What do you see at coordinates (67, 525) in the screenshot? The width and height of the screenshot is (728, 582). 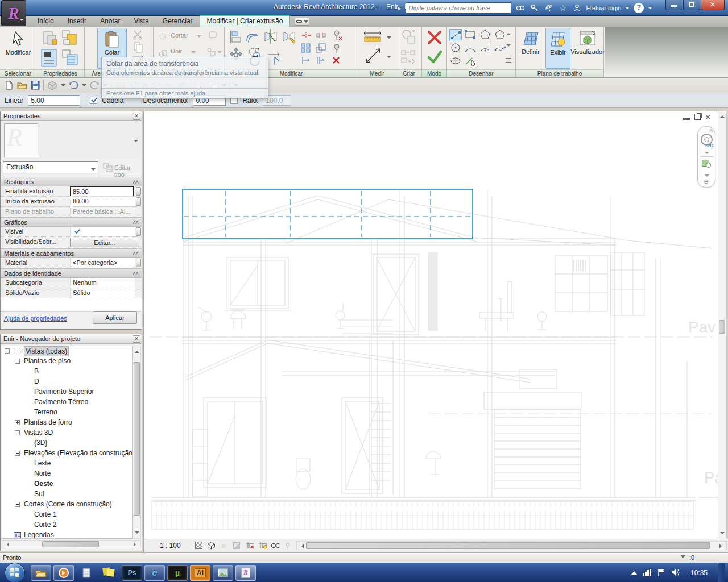 I see `tree-item-corte-2: Corte 2` at bounding box center [67, 525].